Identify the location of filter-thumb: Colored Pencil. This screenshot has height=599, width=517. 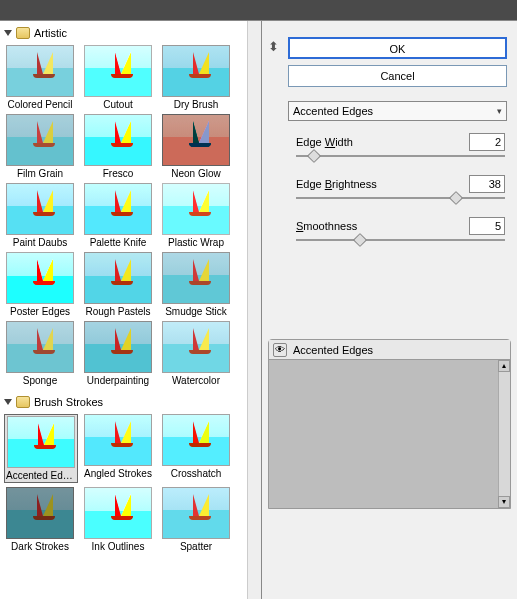
(40, 78).